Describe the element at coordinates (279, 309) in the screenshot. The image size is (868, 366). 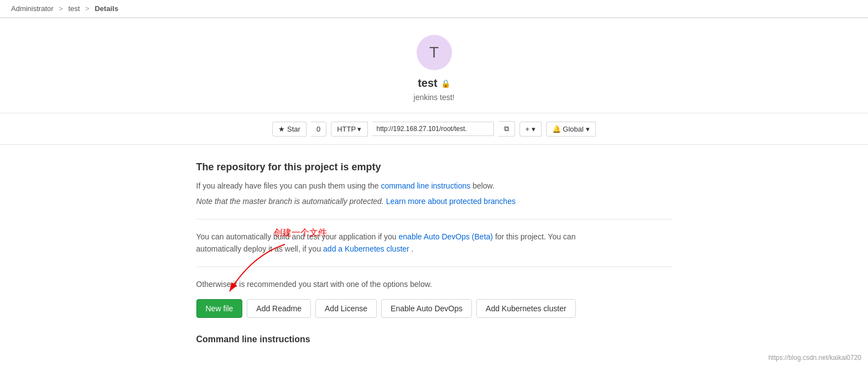
I see `add-readme-button: Add Readme` at that location.